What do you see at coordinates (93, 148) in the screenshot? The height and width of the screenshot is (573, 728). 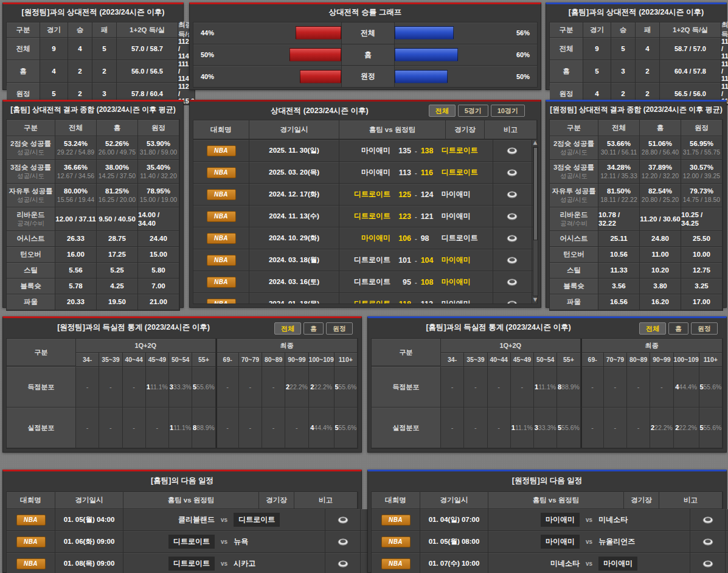 I see `summary-row: 2점슛 성공률성공/시도53.24%29.22 / 54.8952.26%26.…` at bounding box center [93, 148].